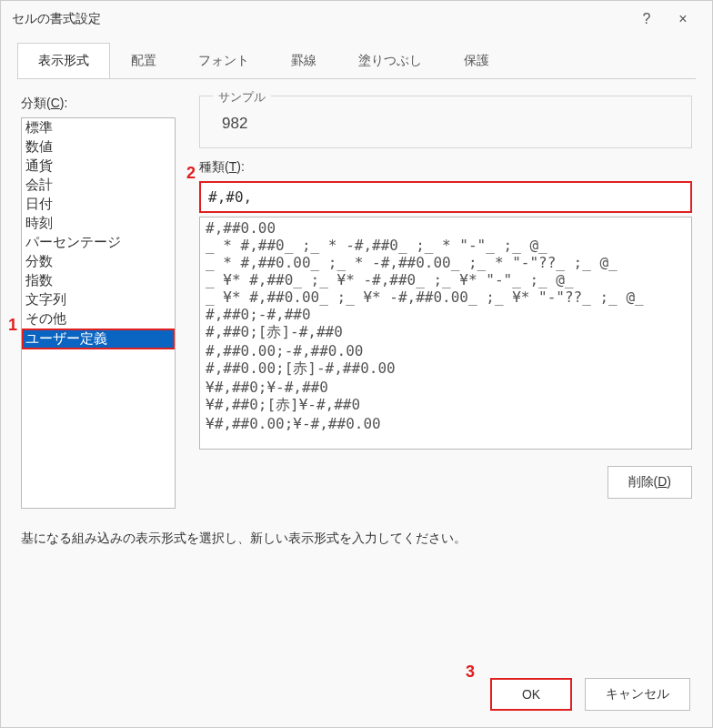 This screenshot has width=713, height=728. Describe the element at coordinates (64, 61) in the screenshot. I see `tab-number-format: 表示形式` at that location.